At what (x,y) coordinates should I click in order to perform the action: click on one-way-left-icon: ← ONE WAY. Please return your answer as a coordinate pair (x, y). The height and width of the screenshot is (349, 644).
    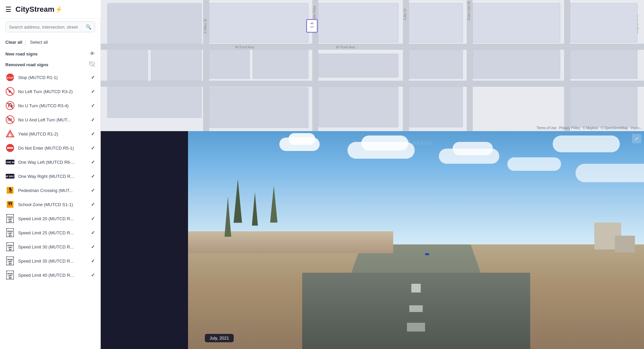
    Looking at the image, I should click on (10, 162).